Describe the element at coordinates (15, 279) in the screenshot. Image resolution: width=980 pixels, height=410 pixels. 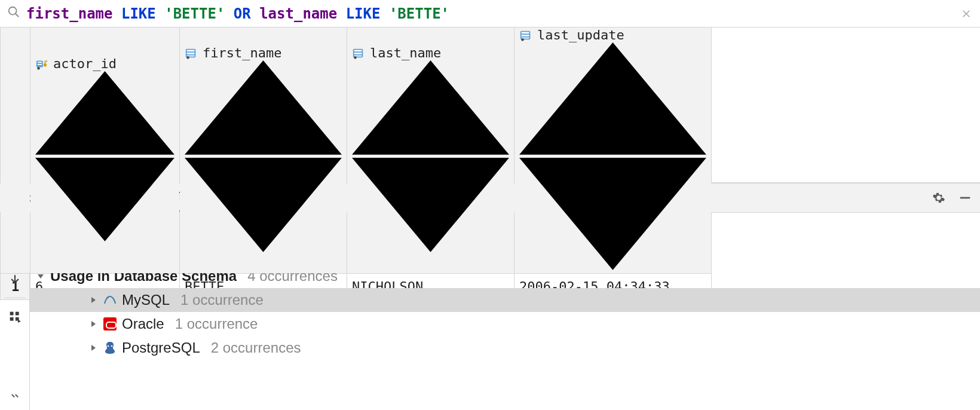
I see `down-icon` at that location.